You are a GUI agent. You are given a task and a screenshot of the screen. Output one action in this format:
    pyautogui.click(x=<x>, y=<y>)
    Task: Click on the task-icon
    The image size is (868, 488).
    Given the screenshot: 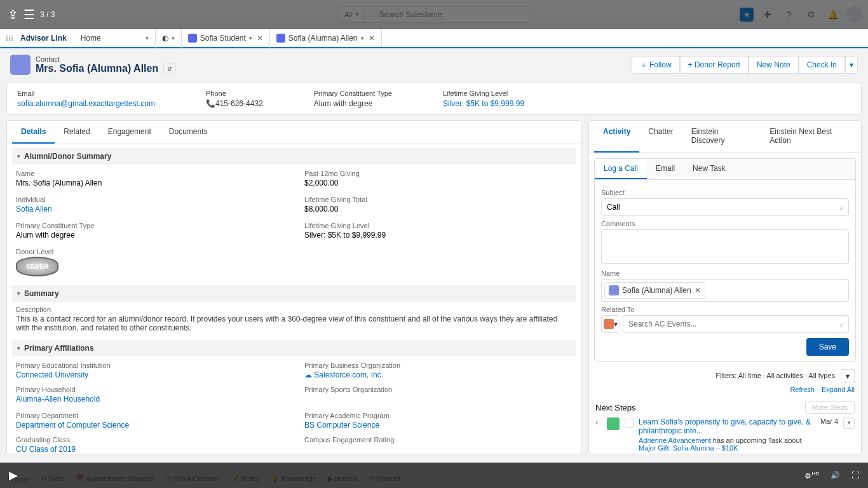 What is the action you would take?
    pyautogui.click(x=613, y=424)
    